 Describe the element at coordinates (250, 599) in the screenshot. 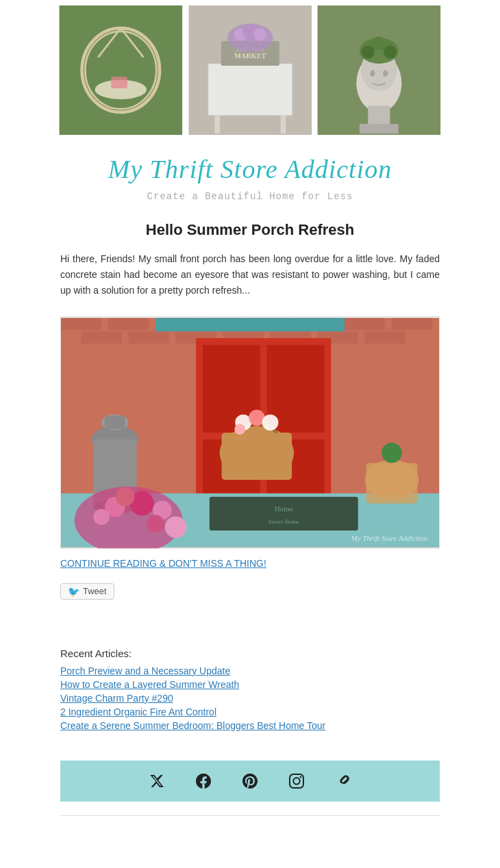

I see `tweet-section: 🐦 Tweet` at that location.